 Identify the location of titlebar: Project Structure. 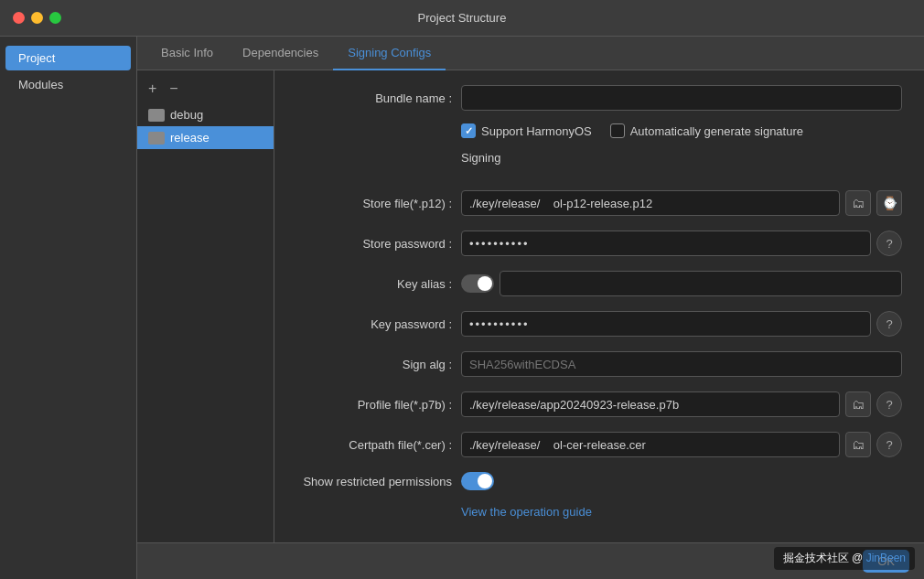
(462, 18).